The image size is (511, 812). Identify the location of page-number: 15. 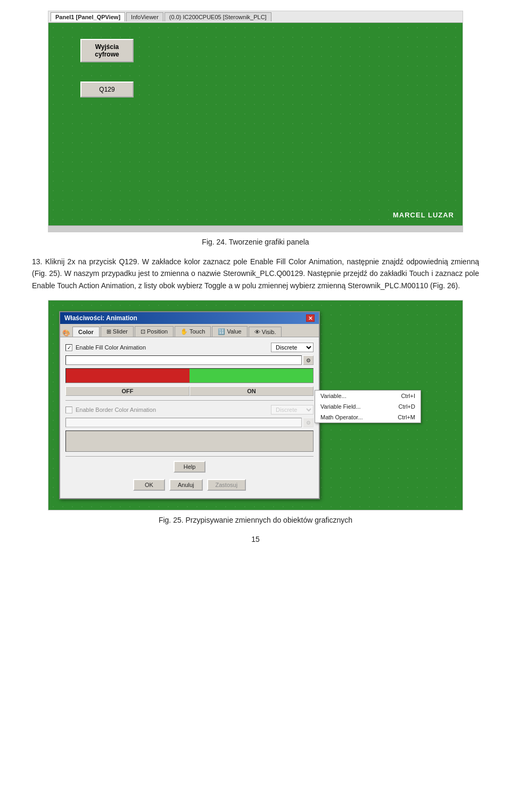
(256, 539).